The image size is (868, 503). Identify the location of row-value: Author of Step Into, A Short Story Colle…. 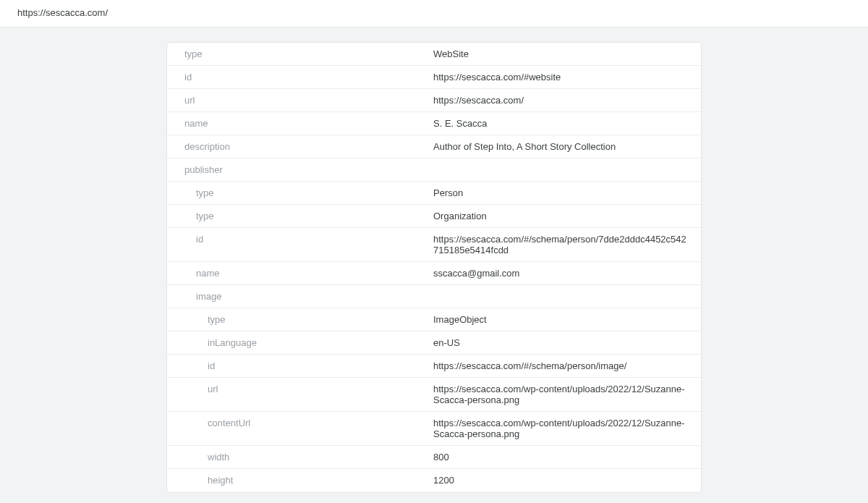
(567, 146).